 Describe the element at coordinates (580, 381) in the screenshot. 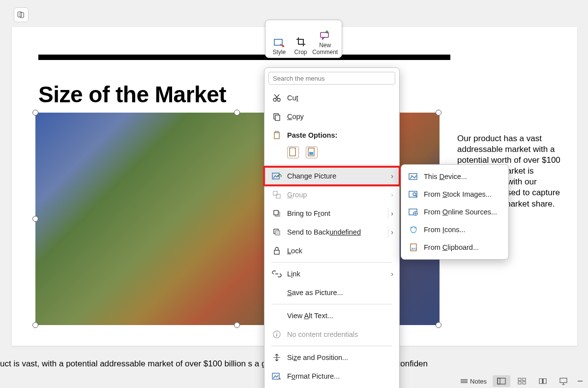

I see `minus-icon` at that location.